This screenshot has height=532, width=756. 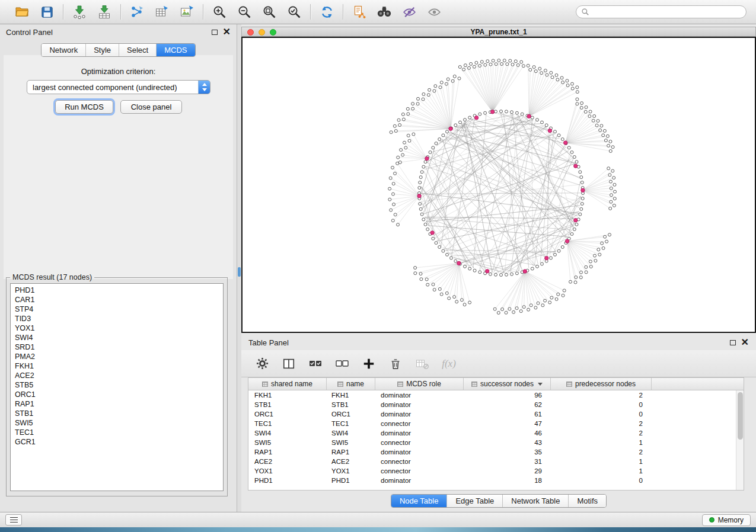 I want to click on show-graphics-details-button, so click(x=434, y=12).